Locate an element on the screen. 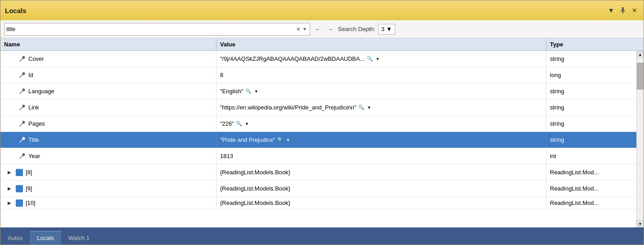 The image size is (644, 245). tab-watch1: Watch 1 is located at coordinates (79, 238).